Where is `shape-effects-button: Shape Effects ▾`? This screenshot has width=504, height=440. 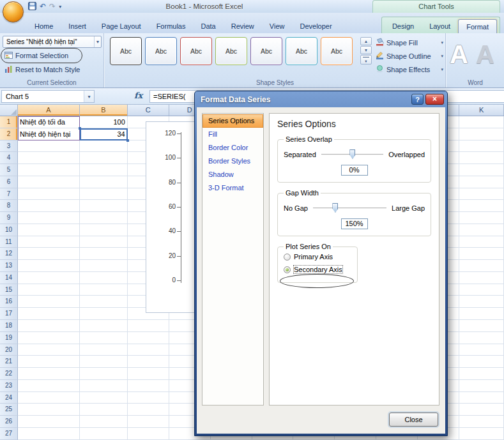 shape-effects-button: Shape Effects ▾ is located at coordinates (409, 69).